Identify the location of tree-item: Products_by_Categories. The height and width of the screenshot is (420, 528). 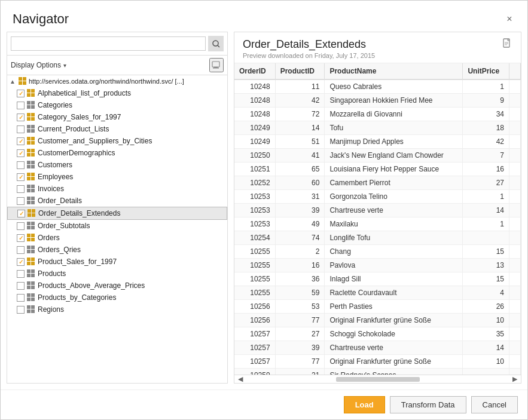
(117, 298).